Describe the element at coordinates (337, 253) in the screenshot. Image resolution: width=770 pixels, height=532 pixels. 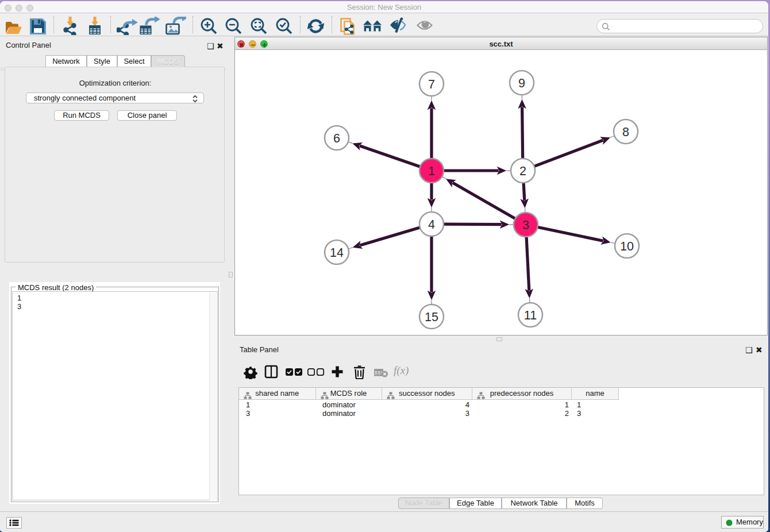
I see `svg-text: 14` at that location.